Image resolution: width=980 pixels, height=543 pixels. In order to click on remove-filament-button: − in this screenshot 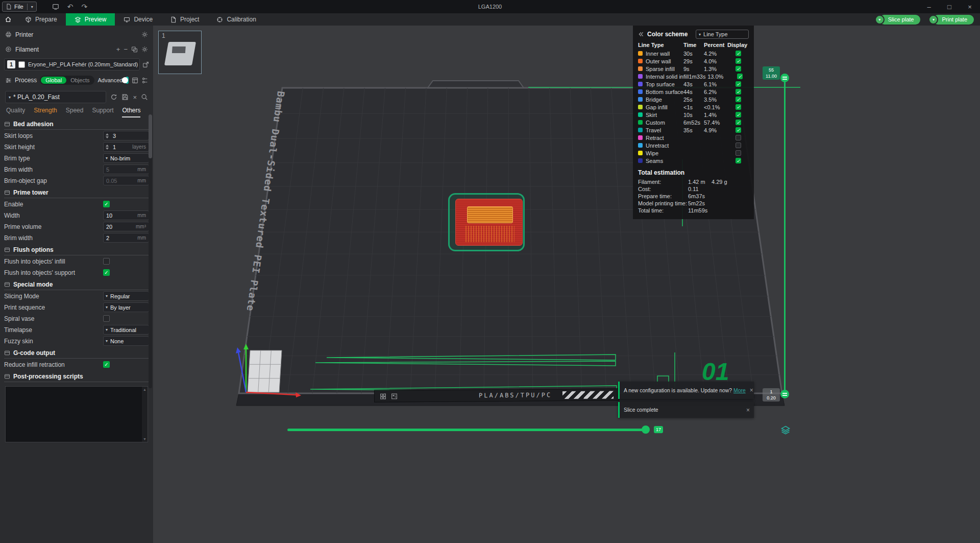, I will do `click(126, 49)`.